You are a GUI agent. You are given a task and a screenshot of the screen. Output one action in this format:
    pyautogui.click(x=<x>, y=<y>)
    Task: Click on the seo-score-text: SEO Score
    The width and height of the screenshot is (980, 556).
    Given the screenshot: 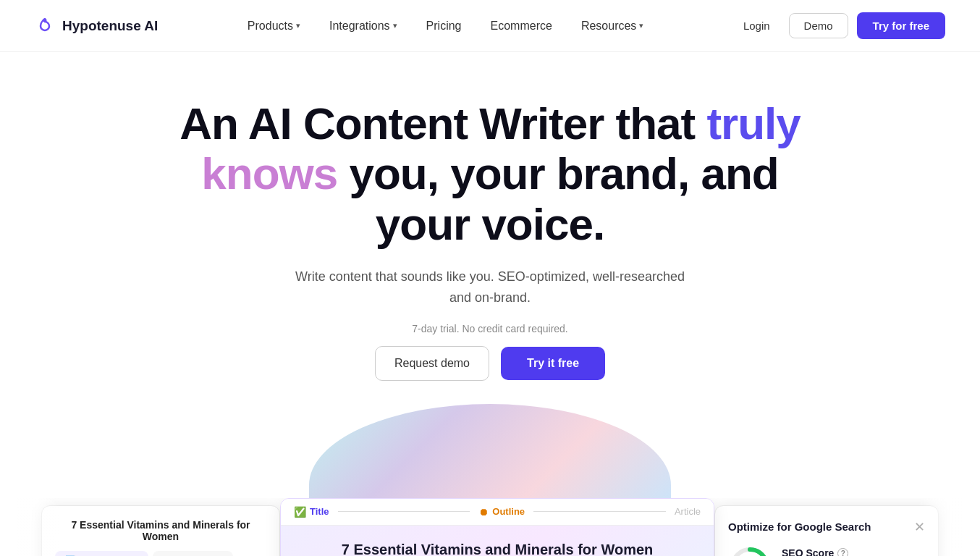 What is the action you would take?
    pyautogui.click(x=808, y=552)
    